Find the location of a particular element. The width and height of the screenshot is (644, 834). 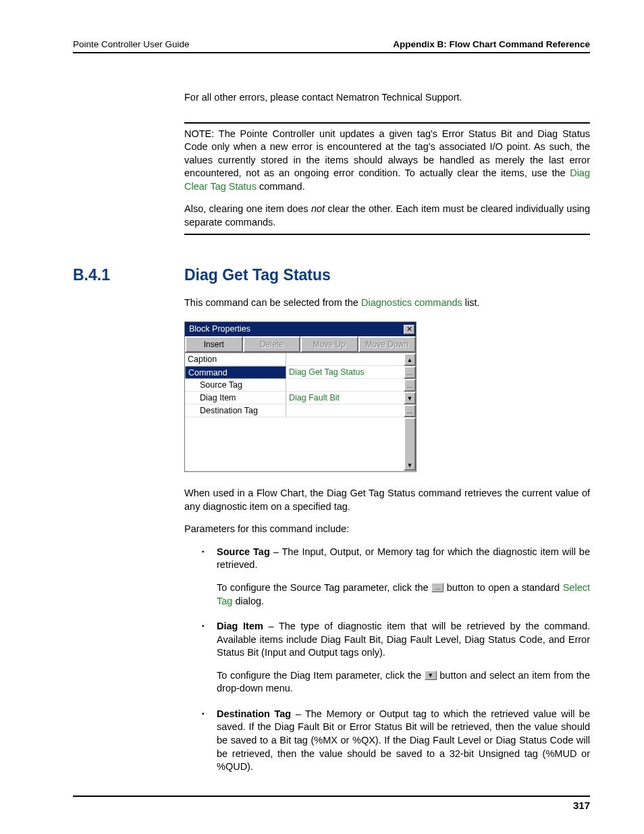

browse-sourcetag-icon: … is located at coordinates (410, 385).